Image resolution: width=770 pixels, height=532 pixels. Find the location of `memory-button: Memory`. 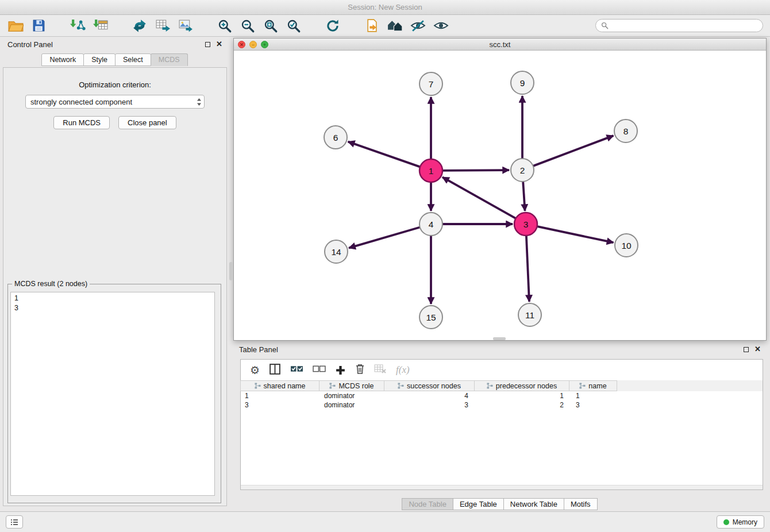

memory-button: Memory is located at coordinates (740, 522).